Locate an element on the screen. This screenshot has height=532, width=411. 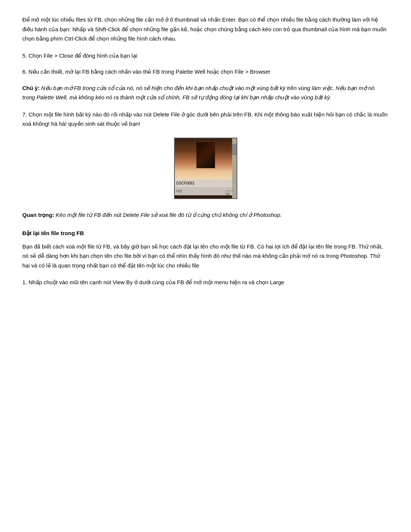
step7-line: 7. Chọn một file hình bất kỳ nào đó rồi … is located at coordinates (205, 119).